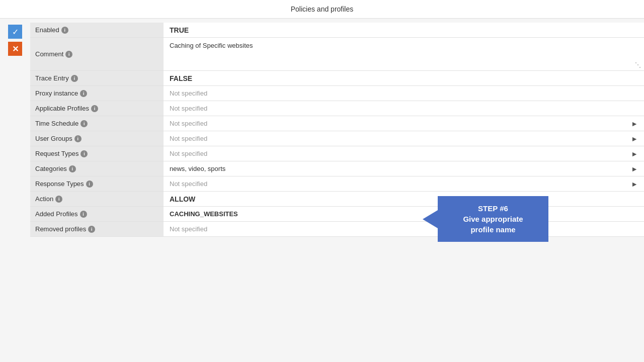 This screenshot has width=644, height=362. I want to click on label-text-trace-entry: Trace Entry, so click(52, 78).